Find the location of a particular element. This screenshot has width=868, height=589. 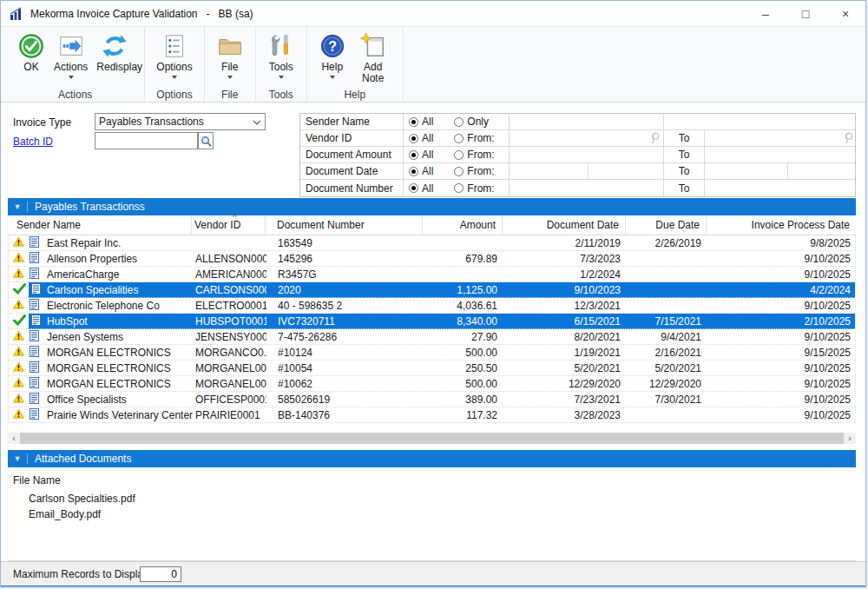

file-name-column-header: File Name is located at coordinates (75, 480).